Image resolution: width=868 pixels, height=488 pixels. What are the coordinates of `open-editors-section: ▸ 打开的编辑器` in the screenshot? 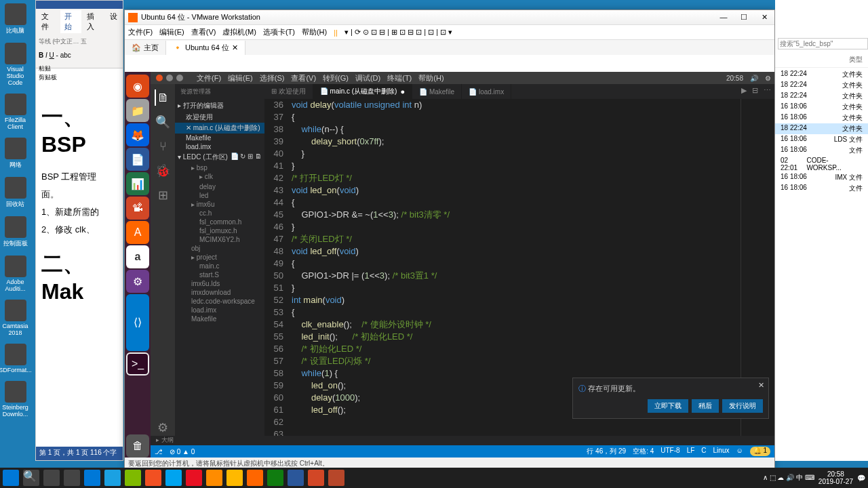 It's located at (220, 106).